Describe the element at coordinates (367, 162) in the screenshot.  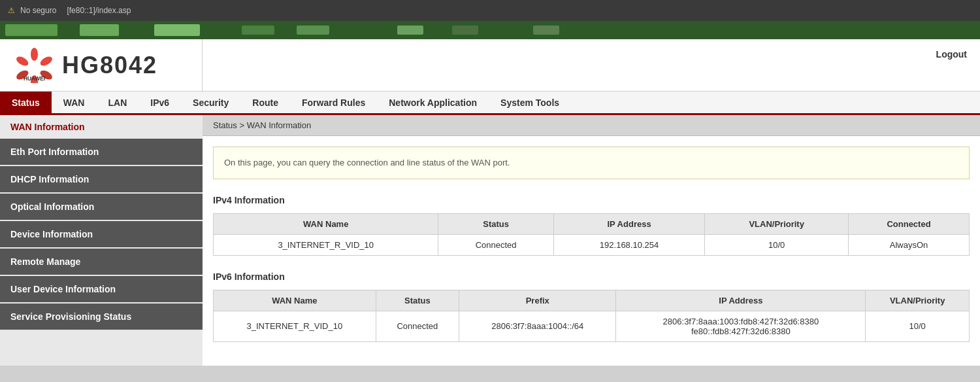
I see `info-text: On this page, you can query the connecti…` at that location.